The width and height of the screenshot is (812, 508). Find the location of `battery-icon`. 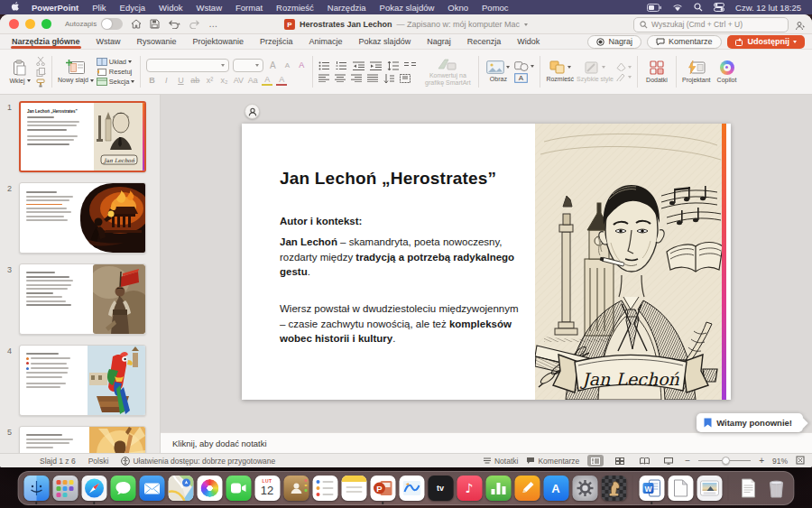

battery-icon is located at coordinates (654, 7).